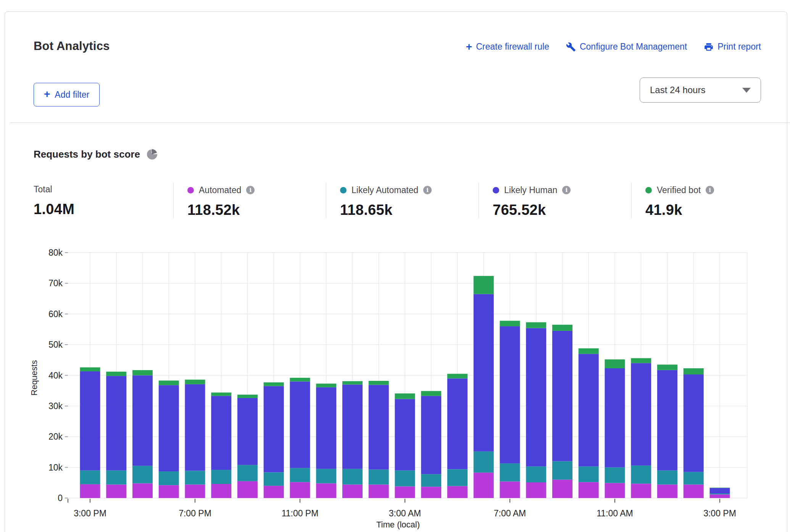  I want to click on y-tick-label: 10k, so click(56, 468).